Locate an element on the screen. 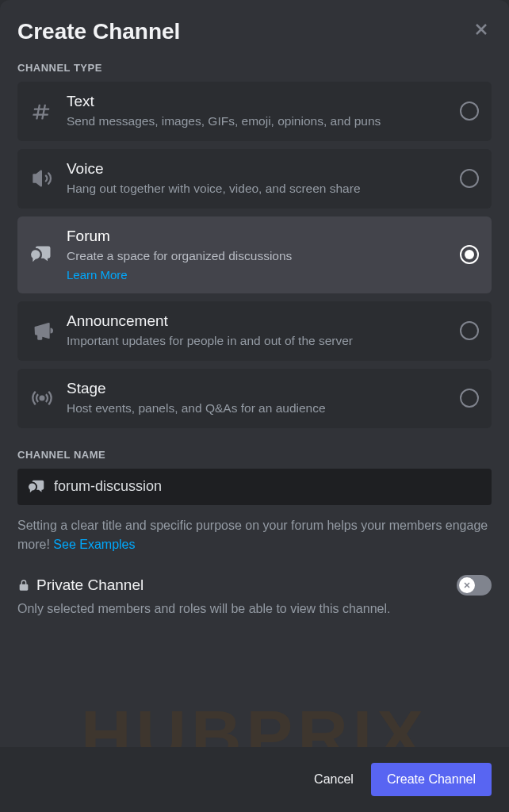 This screenshot has width=509, height=812. modal-header: Create Channel is located at coordinates (254, 32).